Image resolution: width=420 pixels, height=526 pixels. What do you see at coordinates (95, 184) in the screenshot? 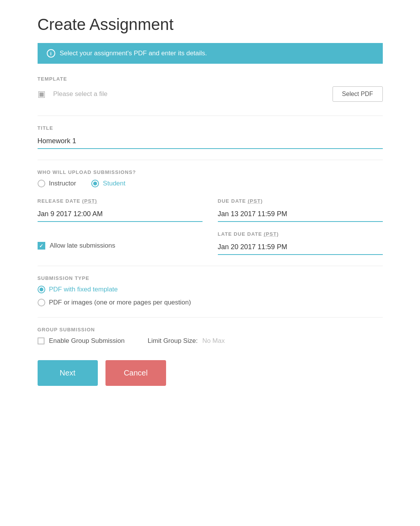
I see `radio-circle-student` at bounding box center [95, 184].